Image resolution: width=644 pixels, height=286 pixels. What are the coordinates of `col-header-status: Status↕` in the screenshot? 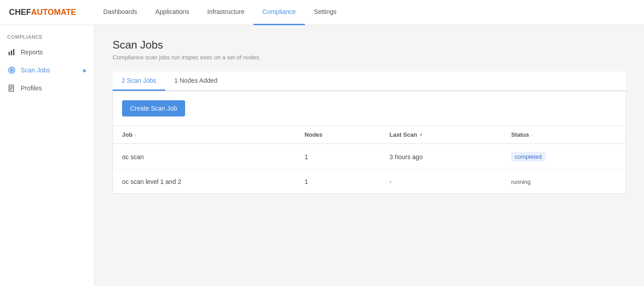 It's located at (564, 135).